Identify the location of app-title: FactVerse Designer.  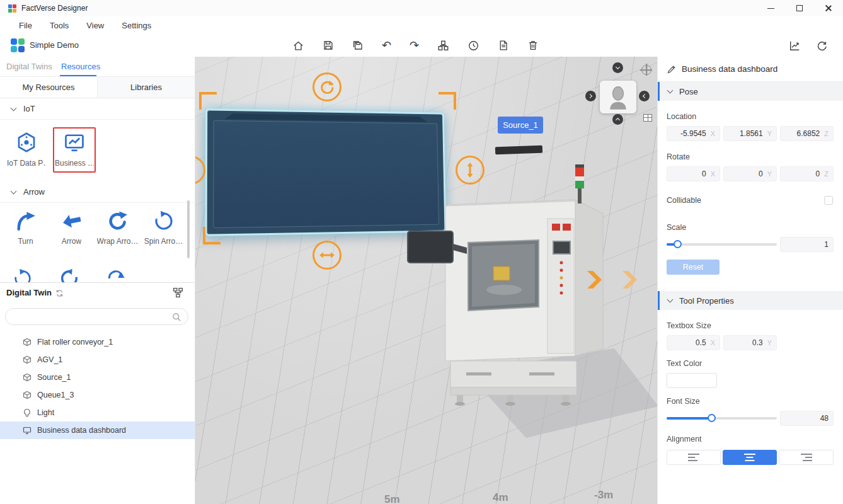
(54, 8).